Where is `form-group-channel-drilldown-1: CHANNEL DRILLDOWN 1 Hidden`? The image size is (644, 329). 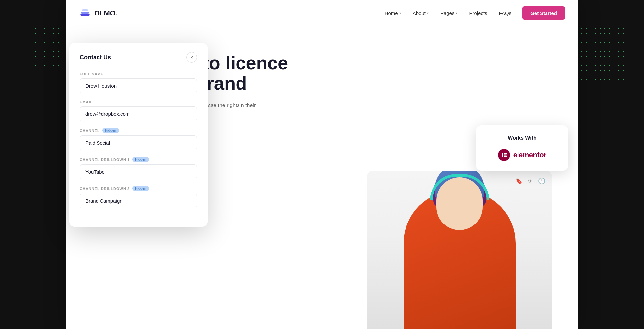
form-group-channel-drilldown-1: CHANNEL DRILLDOWN 1 Hidden is located at coordinates (138, 168).